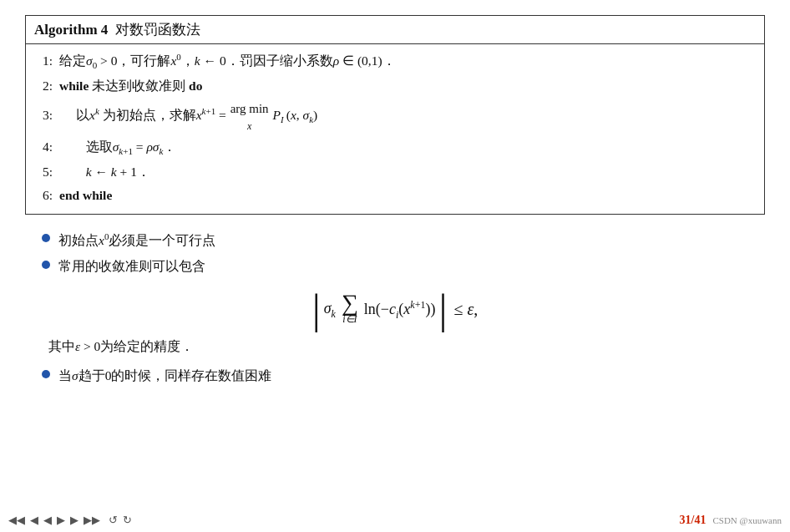 Image resolution: width=790 pixels, height=532 pixels. What do you see at coordinates (317, 309) in the screenshot?
I see `left-abs-bracket: |` at bounding box center [317, 309].